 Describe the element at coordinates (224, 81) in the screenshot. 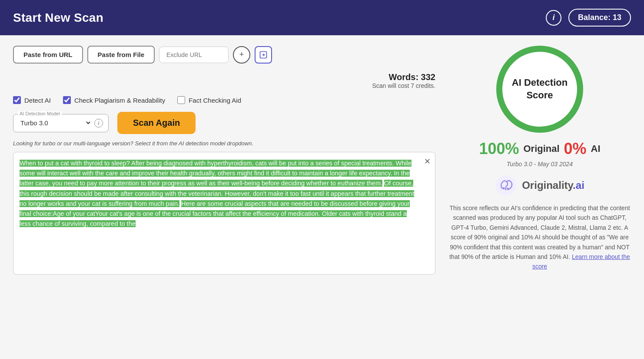

I see `word-count-area: Words: 332 Scan will cost 7 credits.` at that location.